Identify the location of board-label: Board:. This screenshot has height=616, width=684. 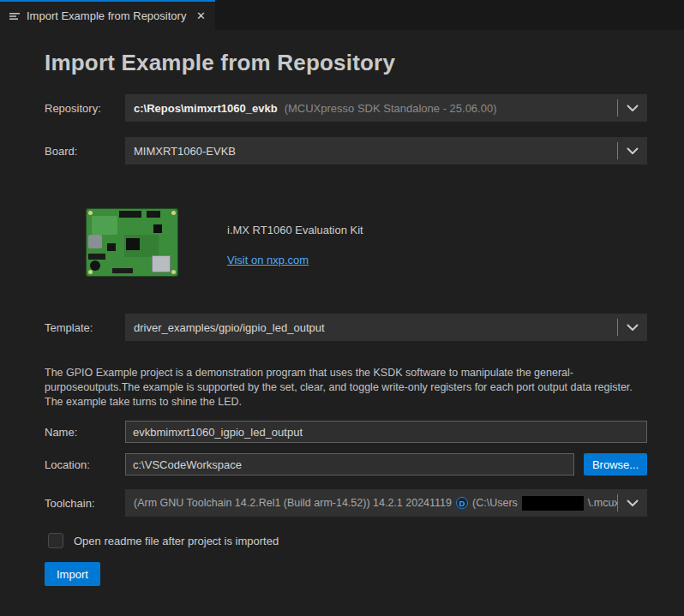
(85, 151).